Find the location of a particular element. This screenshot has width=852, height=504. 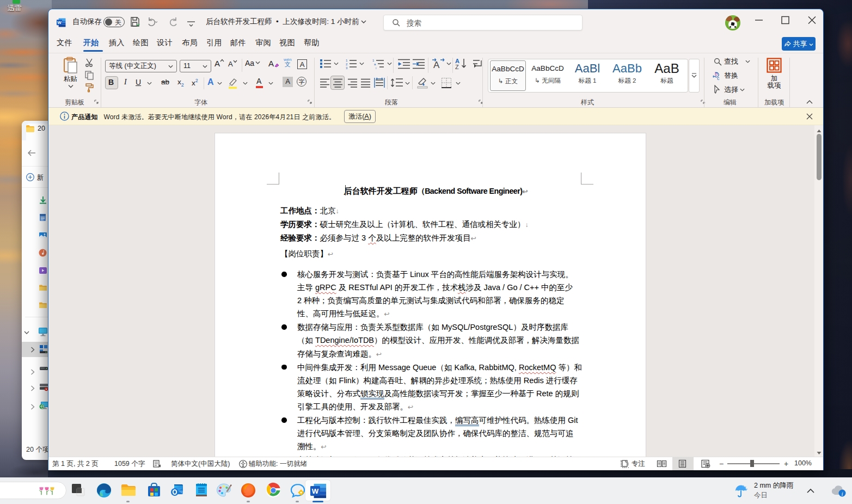

svg-text: 2 is located at coordinates (347, 64).